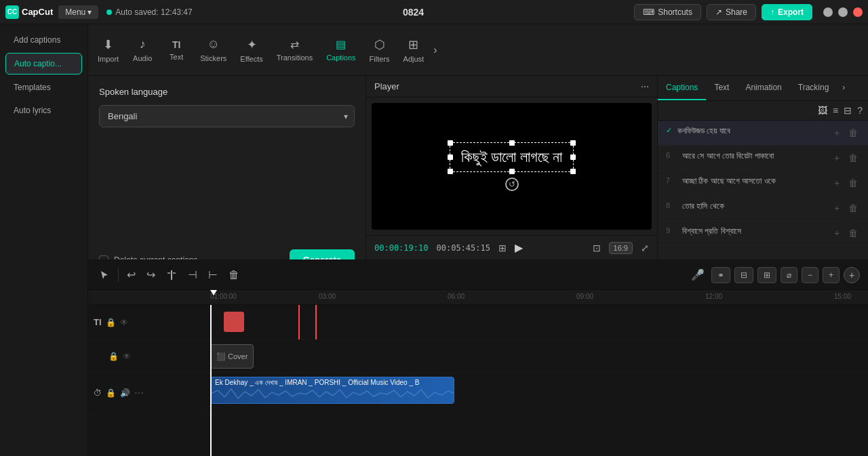  Describe the element at coordinates (512, 143) in the screenshot. I see `handle-tm` at that location.